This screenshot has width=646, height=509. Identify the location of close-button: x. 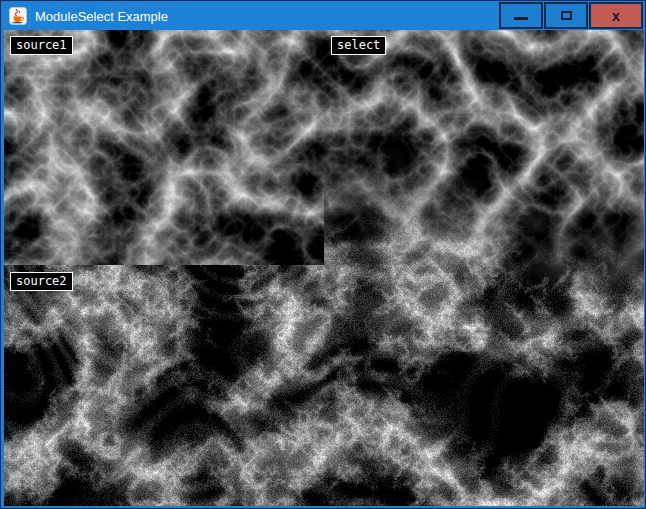
(616, 16).